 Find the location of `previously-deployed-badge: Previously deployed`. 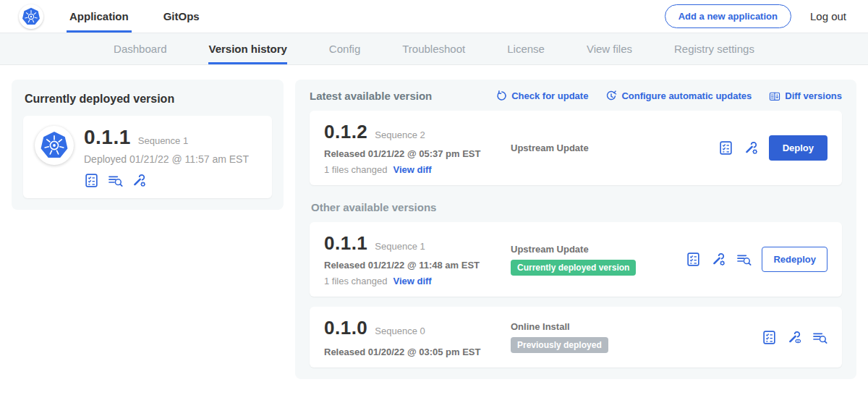

previously-deployed-badge: Previously deployed is located at coordinates (560, 345).